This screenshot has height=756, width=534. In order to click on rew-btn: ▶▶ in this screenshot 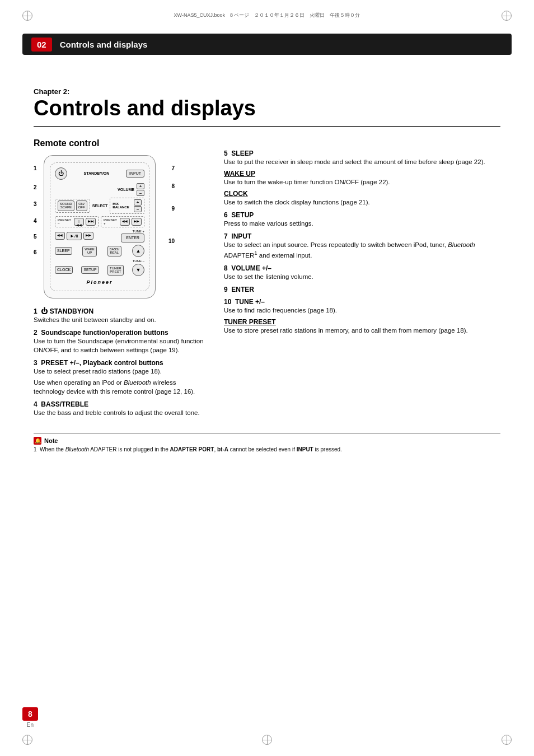, I will do `click(137, 222)`.